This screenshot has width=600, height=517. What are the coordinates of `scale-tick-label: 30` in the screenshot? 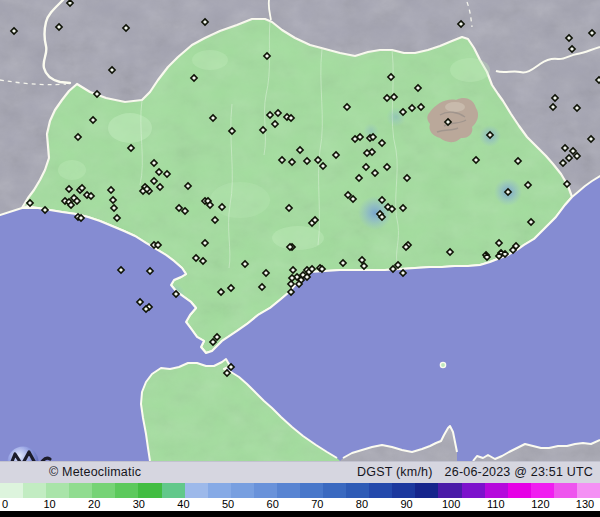 It's located at (139, 504).